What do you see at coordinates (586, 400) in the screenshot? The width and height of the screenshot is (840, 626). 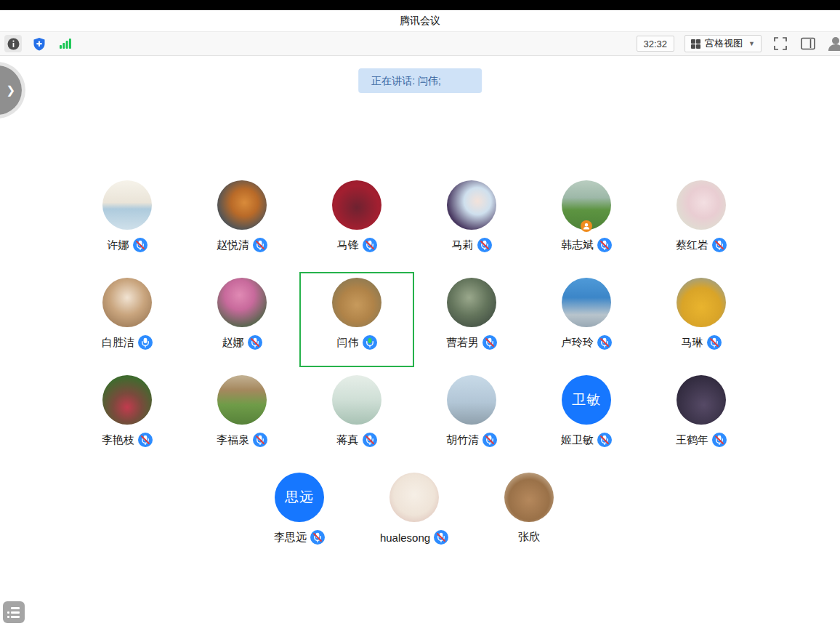 I see `avatar-initials: 卫敏` at bounding box center [586, 400].